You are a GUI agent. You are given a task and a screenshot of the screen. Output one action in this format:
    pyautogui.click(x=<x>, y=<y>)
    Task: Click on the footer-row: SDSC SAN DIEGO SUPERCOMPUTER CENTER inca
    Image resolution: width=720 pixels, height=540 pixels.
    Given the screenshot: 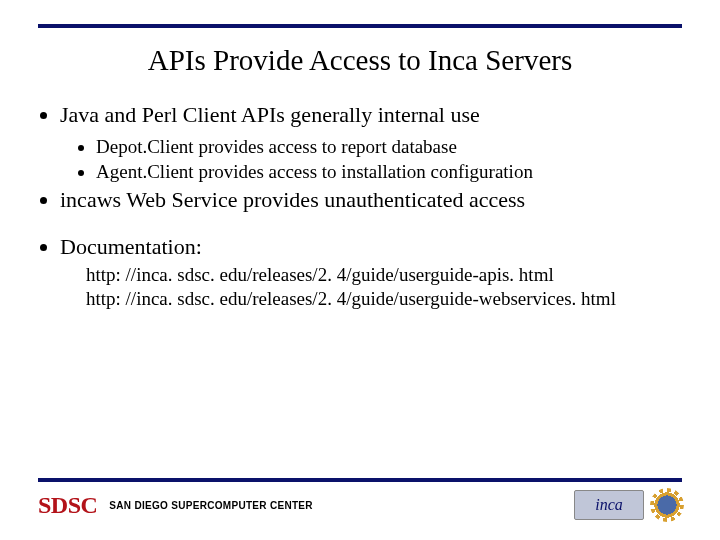 What is the action you would take?
    pyautogui.click(x=360, y=505)
    